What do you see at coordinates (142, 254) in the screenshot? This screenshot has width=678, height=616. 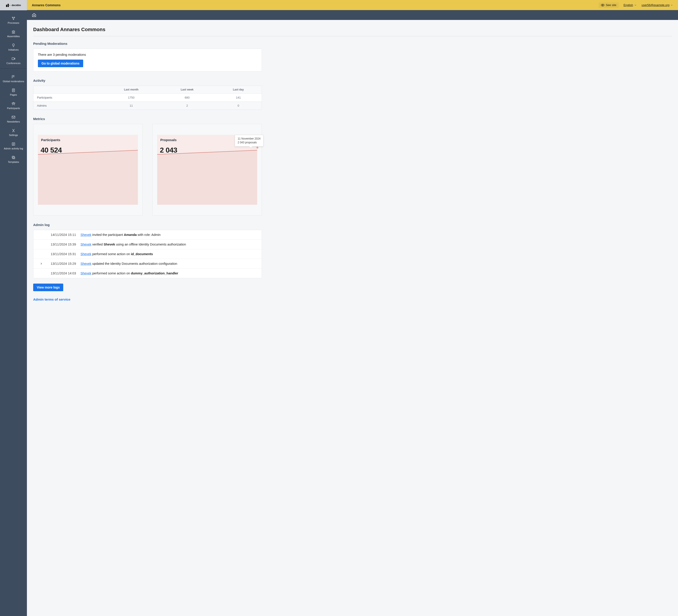 I see `log-subject: id_documents` at bounding box center [142, 254].